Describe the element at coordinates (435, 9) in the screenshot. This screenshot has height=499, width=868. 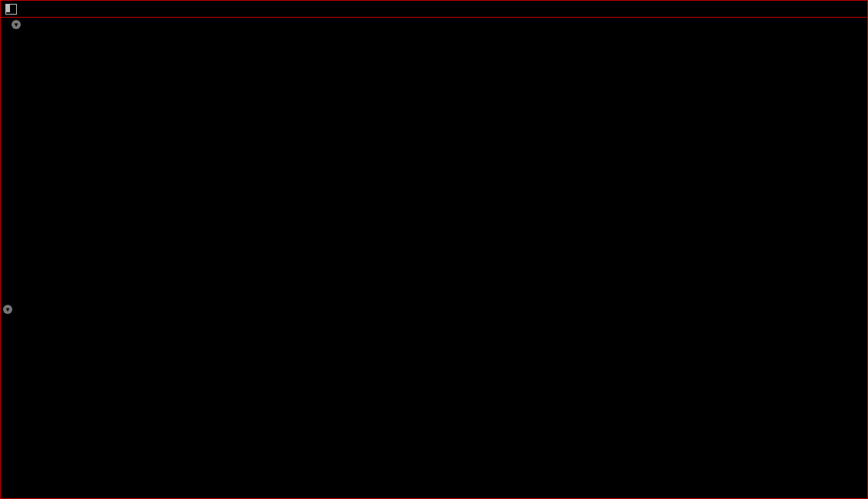
I see `period-tabs` at that location.